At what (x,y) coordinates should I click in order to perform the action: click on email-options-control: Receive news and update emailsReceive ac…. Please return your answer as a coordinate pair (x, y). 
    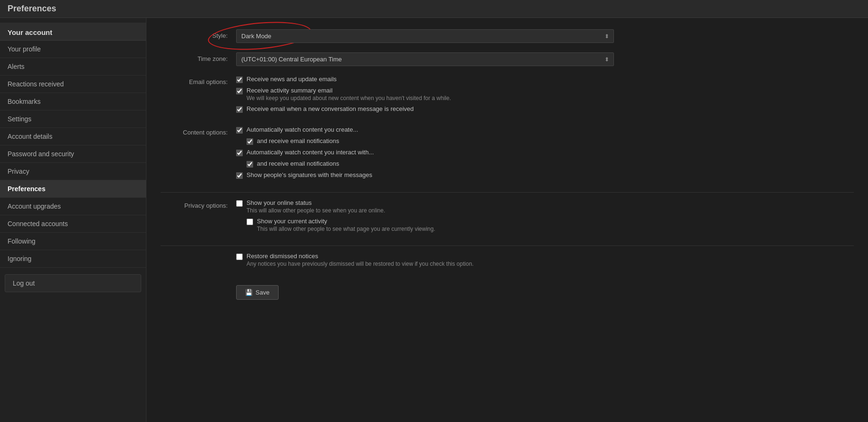
    Looking at the image, I should click on (545, 96).